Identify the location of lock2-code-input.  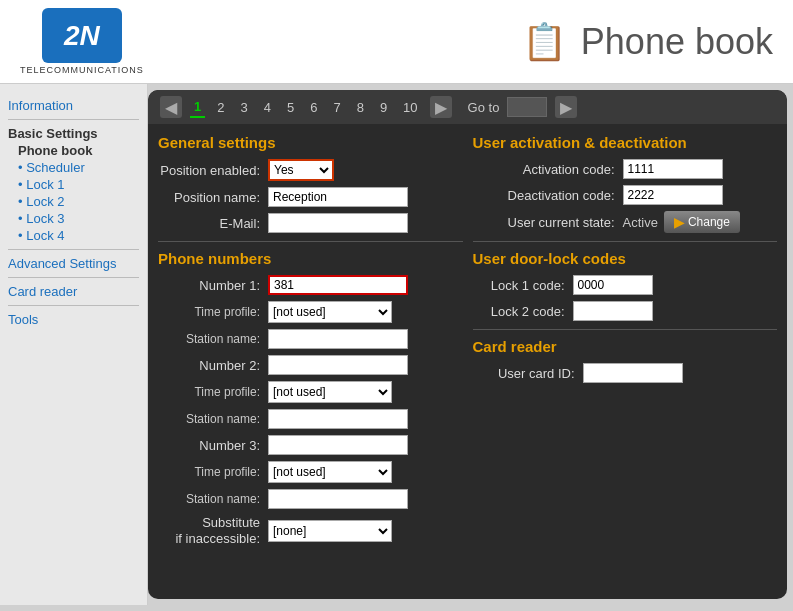
(613, 311).